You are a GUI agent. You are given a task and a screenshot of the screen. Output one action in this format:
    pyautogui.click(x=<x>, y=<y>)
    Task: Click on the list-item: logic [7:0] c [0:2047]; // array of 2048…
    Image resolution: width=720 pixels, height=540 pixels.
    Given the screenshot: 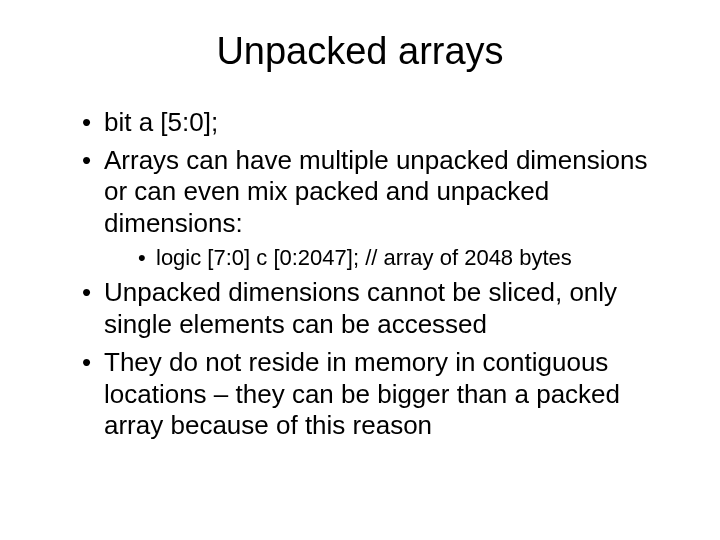 What is the action you would take?
    pyautogui.click(x=404, y=258)
    